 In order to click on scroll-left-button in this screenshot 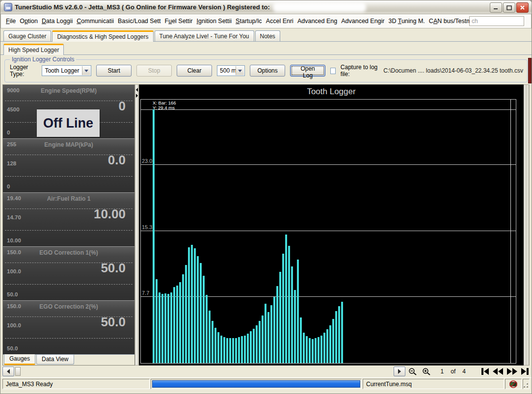, I will do `click(8, 371)`.